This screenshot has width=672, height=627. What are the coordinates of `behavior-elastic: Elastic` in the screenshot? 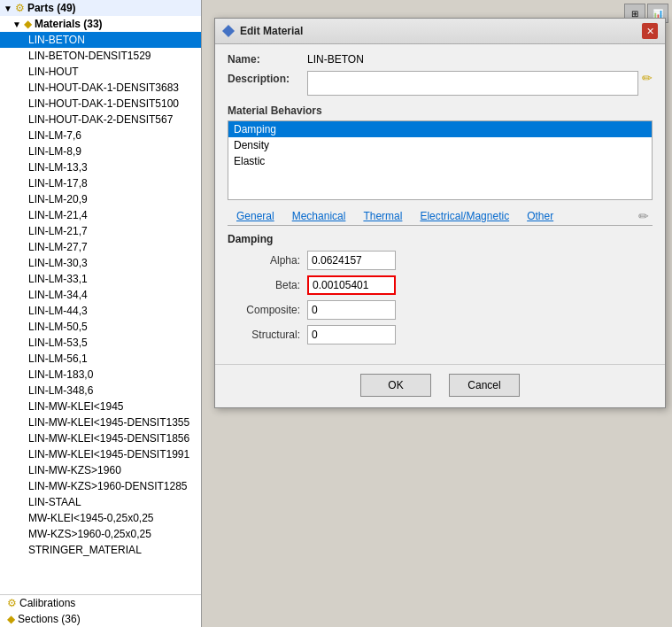 It's located at (440, 161).